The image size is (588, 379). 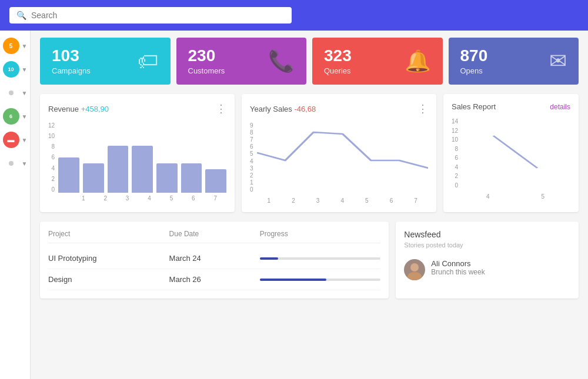 What do you see at coordinates (79, 109) in the screenshot?
I see `revenue-title: Revenue +458,90` at bounding box center [79, 109].